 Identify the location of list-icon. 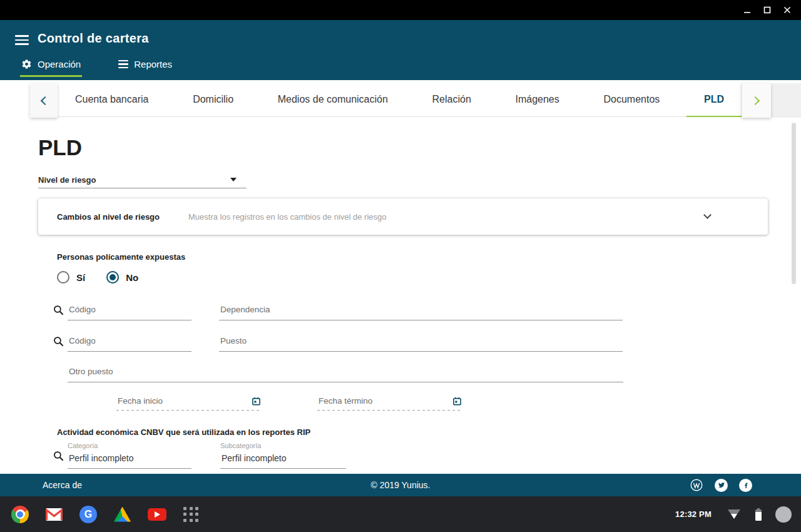
(123, 64).